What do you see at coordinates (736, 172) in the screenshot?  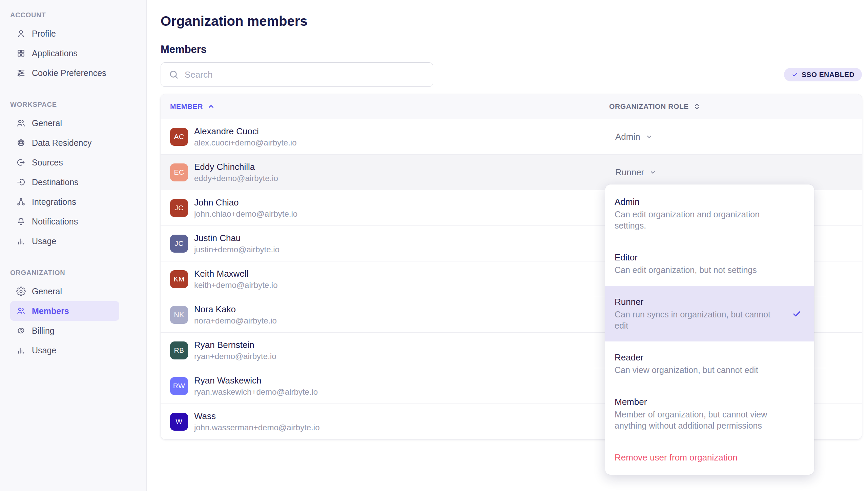 I see `role-cell: Runner` at bounding box center [736, 172].